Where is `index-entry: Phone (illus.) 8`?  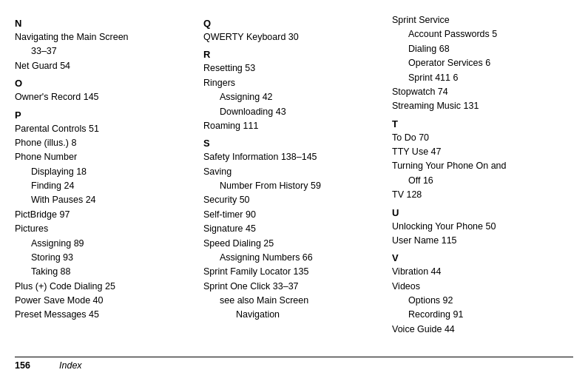
index-entry: Phone (illus.) 8 is located at coordinates (105, 144).